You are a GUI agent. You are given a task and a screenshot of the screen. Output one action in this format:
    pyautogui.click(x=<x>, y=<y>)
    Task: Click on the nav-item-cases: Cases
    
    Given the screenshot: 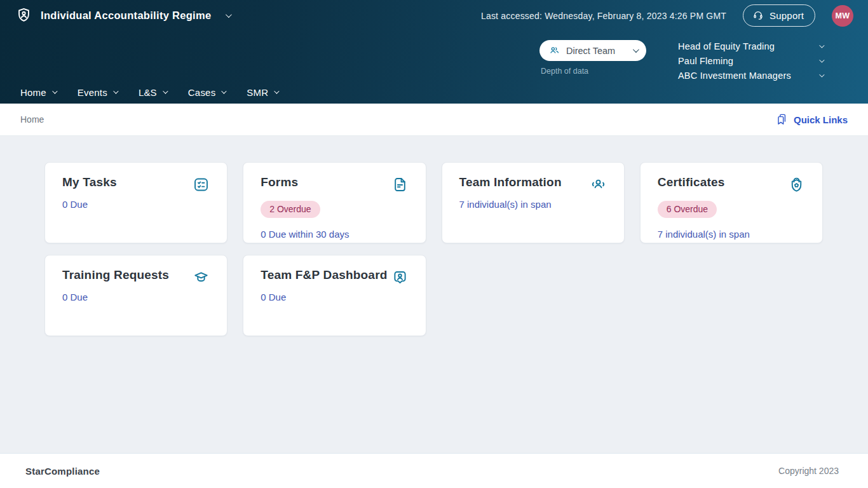 What is the action you would take?
    pyautogui.click(x=207, y=93)
    